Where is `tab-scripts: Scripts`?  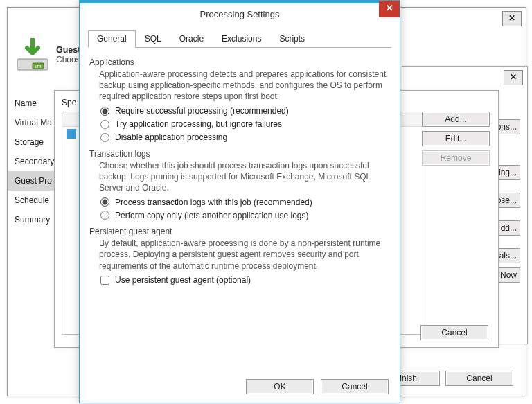
tab-scripts: Scripts is located at coordinates (292, 39).